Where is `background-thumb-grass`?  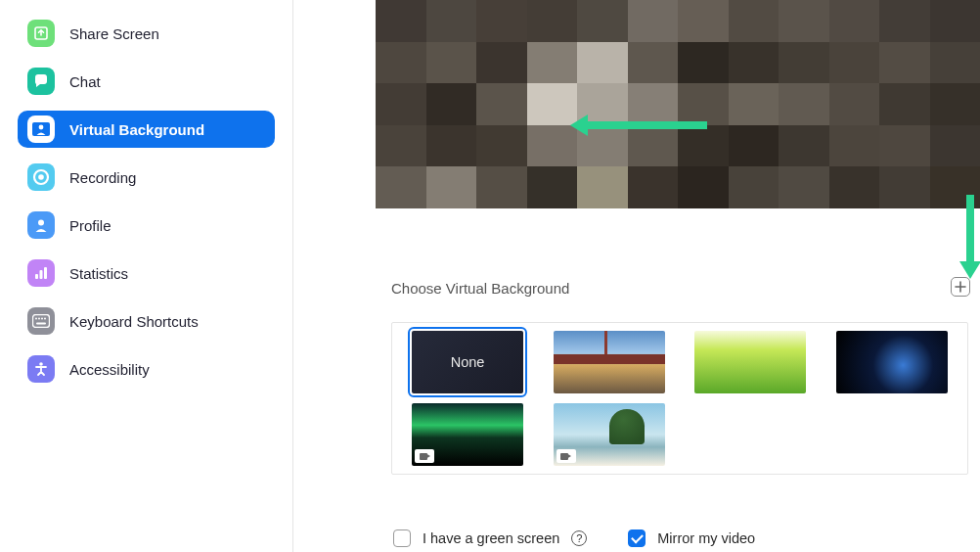
background-thumb-grass is located at coordinates (750, 362).